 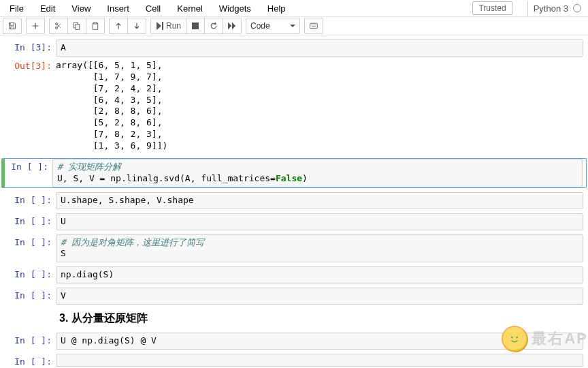 I want to click on command-palette-button, so click(x=314, y=26).